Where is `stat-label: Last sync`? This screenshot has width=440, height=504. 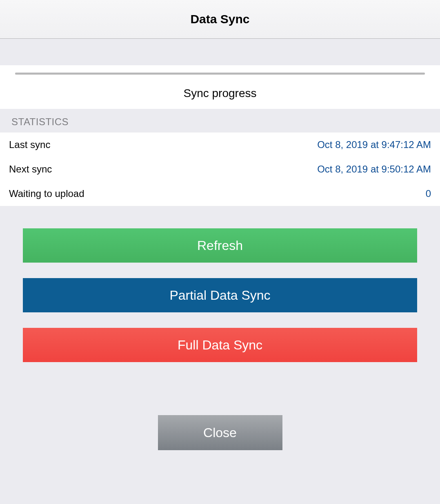 stat-label: Last sync is located at coordinates (29, 145).